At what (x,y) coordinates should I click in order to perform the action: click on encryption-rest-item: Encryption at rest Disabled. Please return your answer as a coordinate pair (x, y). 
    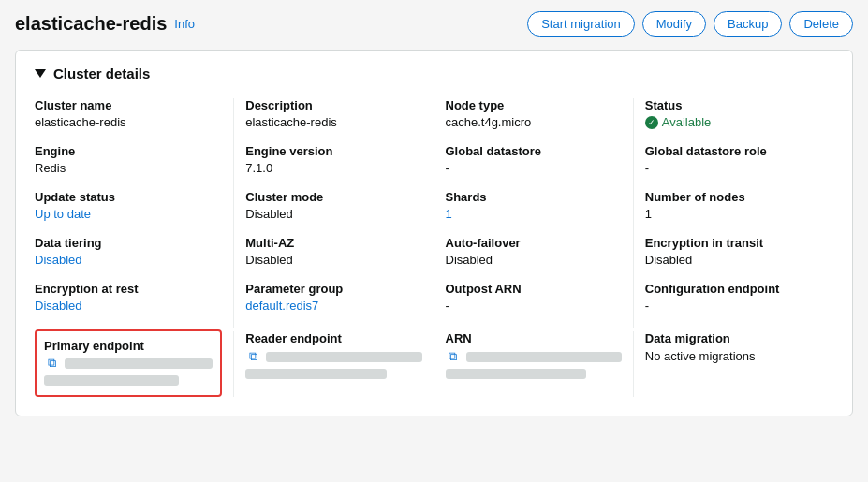
    Looking at the image, I should click on (128, 298).